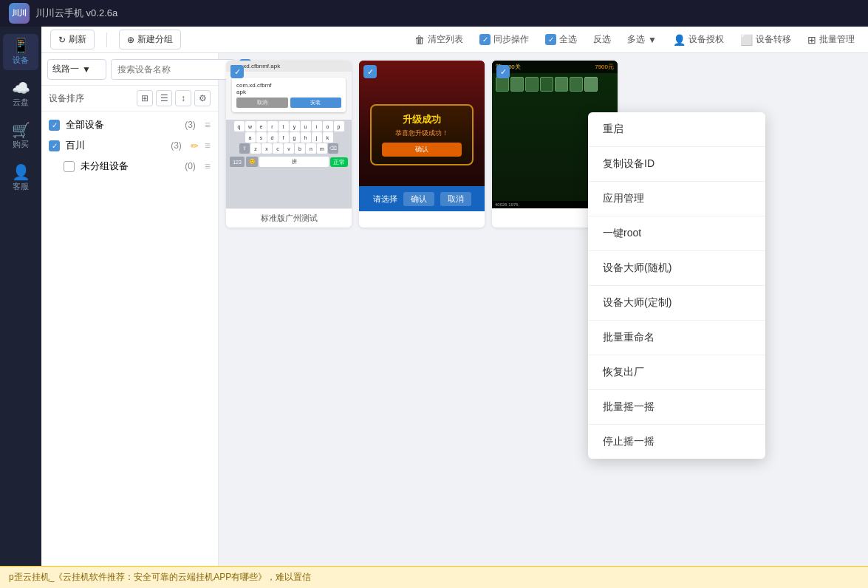 The image size is (868, 588). Describe the element at coordinates (561, 40) in the screenshot. I see `select-all-action: ✓ 全选` at that location.